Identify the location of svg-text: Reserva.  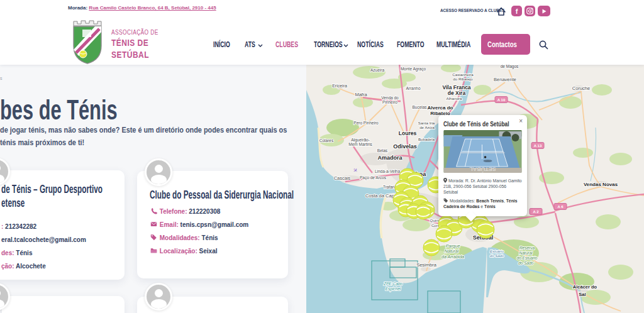
(527, 248).